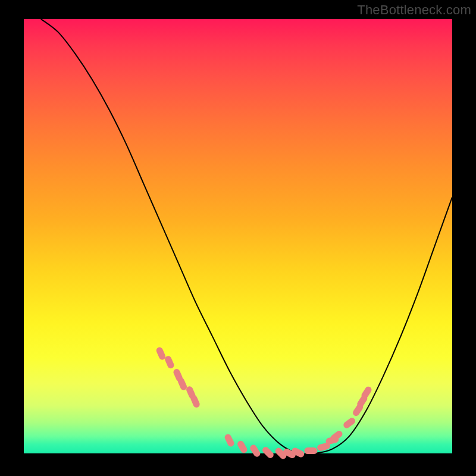 Image resolution: width=476 pixels, height=476 pixels. Describe the element at coordinates (414, 10) in the screenshot. I see `watermark-text: TheBottleneck.com` at that location.